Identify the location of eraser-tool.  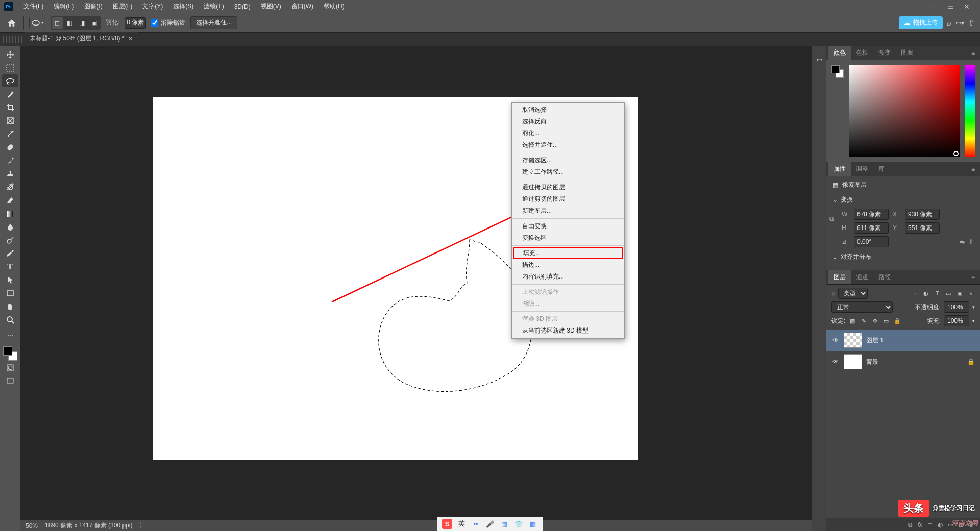
(10, 200).